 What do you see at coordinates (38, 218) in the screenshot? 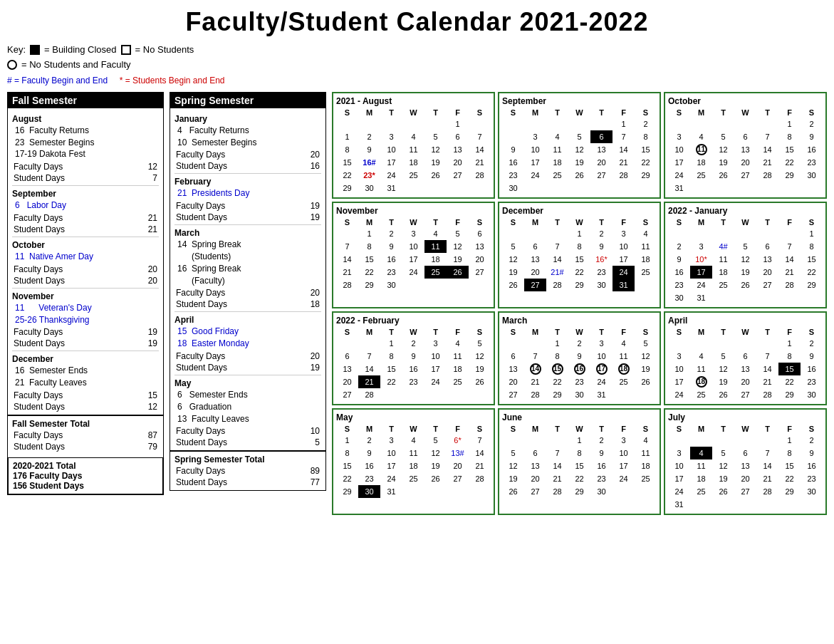
I see `fall-sep-fac-label: Faculty Days` at bounding box center [38, 218].